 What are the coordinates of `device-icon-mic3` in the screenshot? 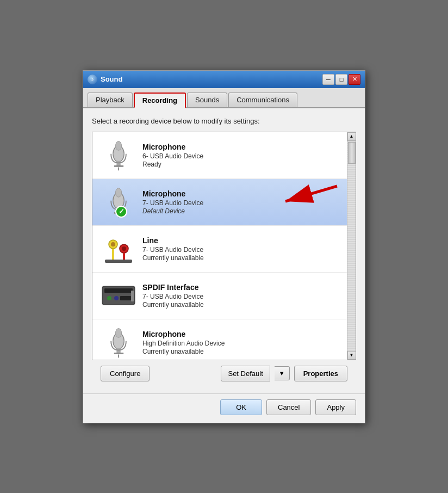 It's located at (119, 342).